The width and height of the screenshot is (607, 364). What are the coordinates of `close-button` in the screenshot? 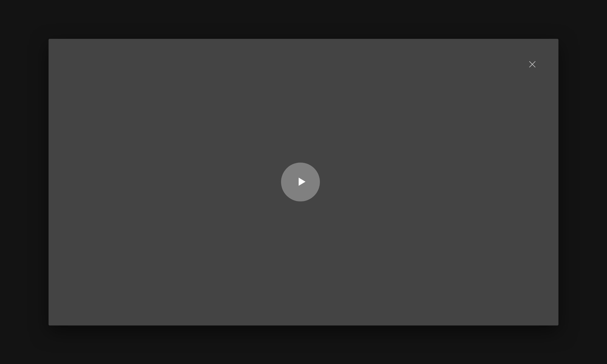 It's located at (532, 65).